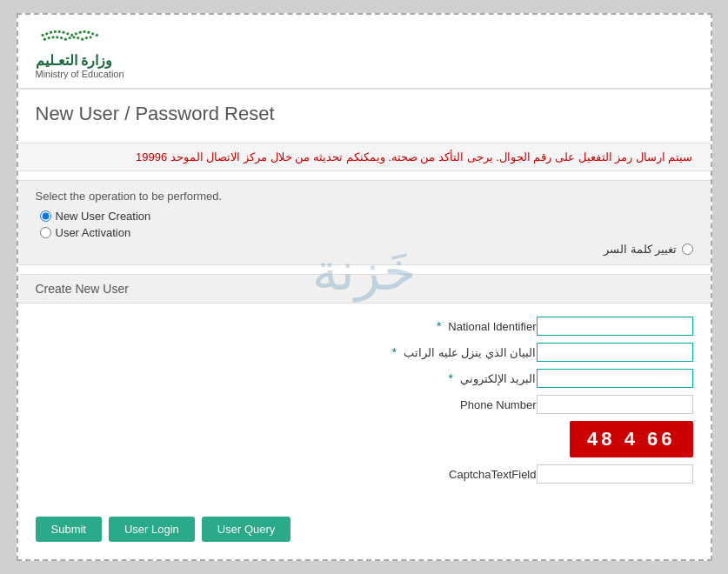 This screenshot has height=574, width=728. Describe the element at coordinates (615, 326) in the screenshot. I see `national-id-input` at that location.